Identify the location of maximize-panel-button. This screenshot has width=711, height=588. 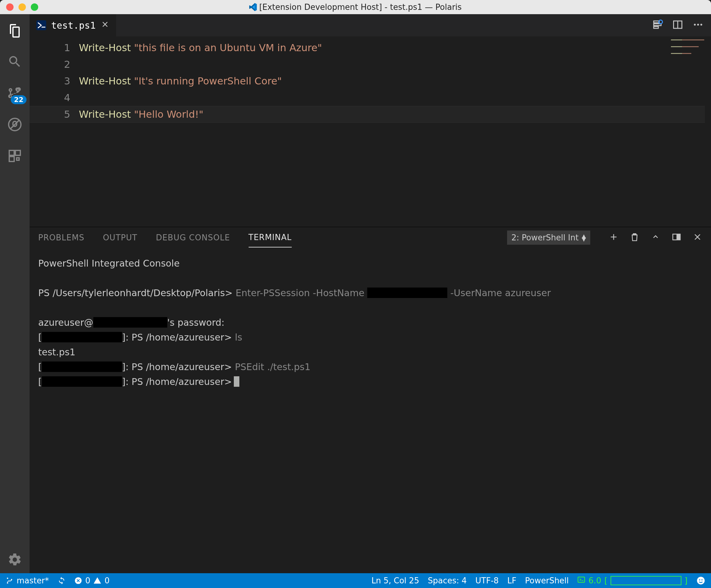
(655, 238).